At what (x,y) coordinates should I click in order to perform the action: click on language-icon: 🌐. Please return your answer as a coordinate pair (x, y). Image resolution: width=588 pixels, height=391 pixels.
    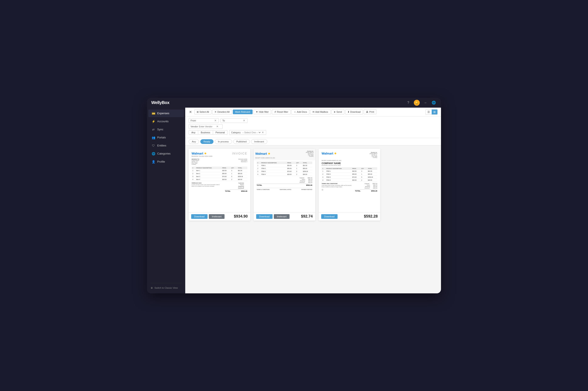
    Looking at the image, I should click on (434, 103).